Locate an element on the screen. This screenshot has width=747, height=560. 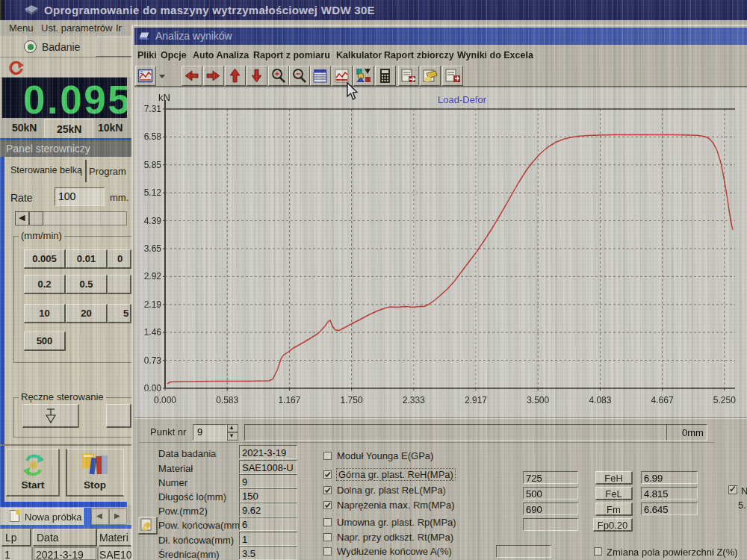
svg-text: 0.73 is located at coordinates (153, 361).